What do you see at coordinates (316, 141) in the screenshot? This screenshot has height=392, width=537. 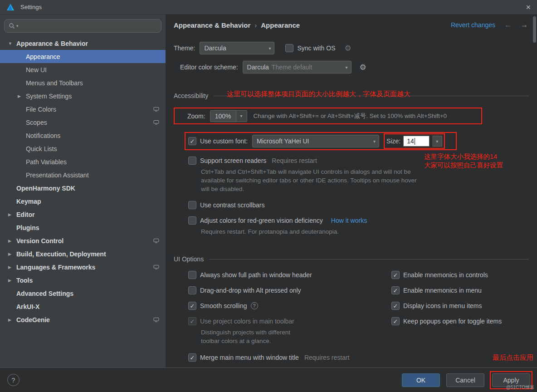 I see `font-family-select: Microsoft YaHei UI ▾` at bounding box center [316, 141].